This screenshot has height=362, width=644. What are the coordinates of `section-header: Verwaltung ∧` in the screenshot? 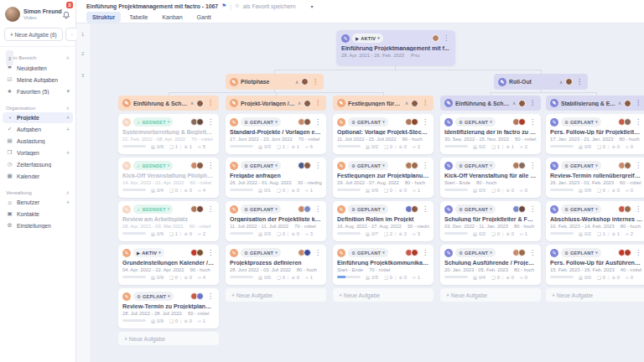 It's located at (38, 193).